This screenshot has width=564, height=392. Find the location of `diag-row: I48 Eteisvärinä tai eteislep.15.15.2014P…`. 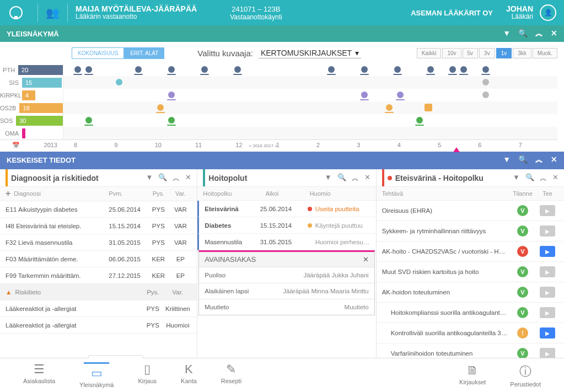

diag-row: I48 Eteisvärinä tai eteislep.15.15.2014P… is located at coordinates (98, 226).